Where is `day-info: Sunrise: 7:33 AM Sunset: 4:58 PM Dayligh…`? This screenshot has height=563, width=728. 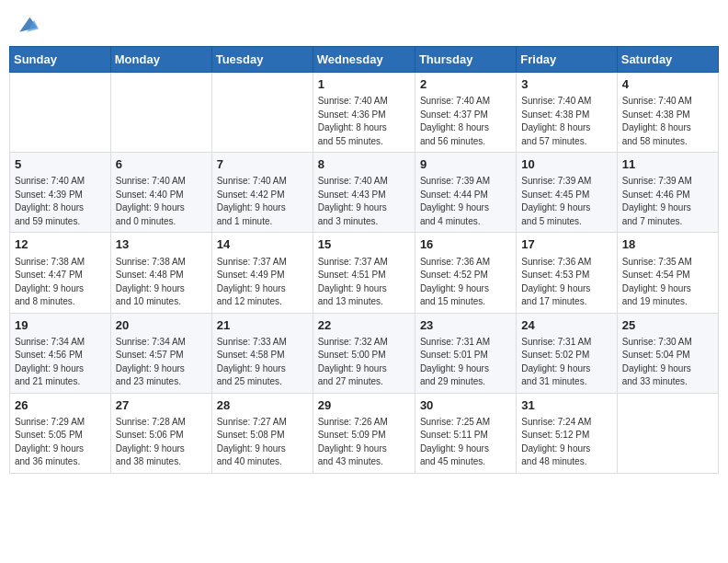
day-info: Sunrise: 7:33 AM Sunset: 4:58 PM Dayligh… is located at coordinates (263, 362).